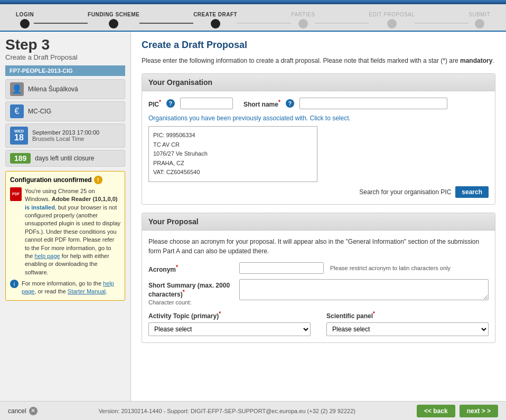 This screenshot has width=506, height=420. I want to click on info-icon: i, so click(14, 284).